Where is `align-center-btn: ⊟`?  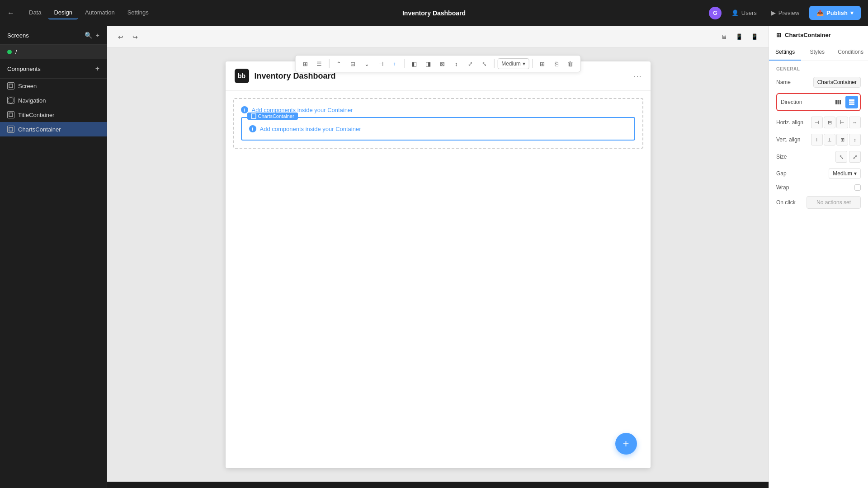
align-center-btn: ⊟ is located at coordinates (830, 122).